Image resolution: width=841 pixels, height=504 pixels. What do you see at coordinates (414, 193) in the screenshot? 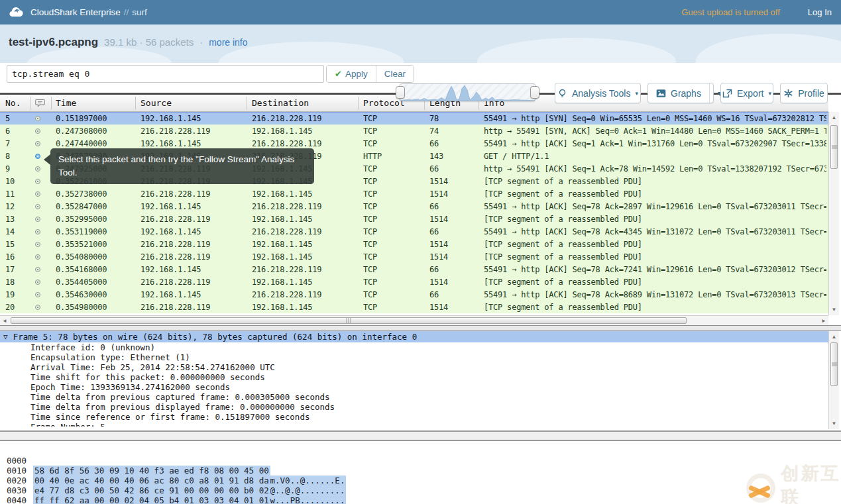
I see `packet-row: 11 0.352738000 216.218.228.119 192.168.1…` at bounding box center [414, 193].